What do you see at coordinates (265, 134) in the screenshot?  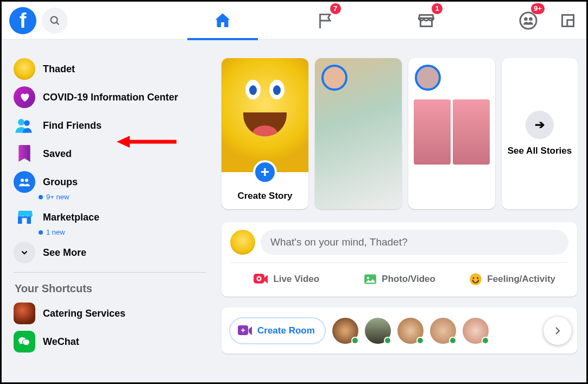 I see `create-story: + Create Story` at bounding box center [265, 134].